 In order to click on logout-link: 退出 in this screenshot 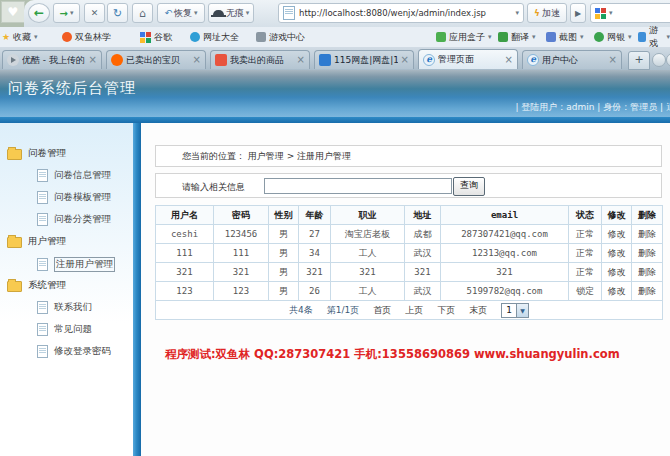, I will do `click(668, 107)`.